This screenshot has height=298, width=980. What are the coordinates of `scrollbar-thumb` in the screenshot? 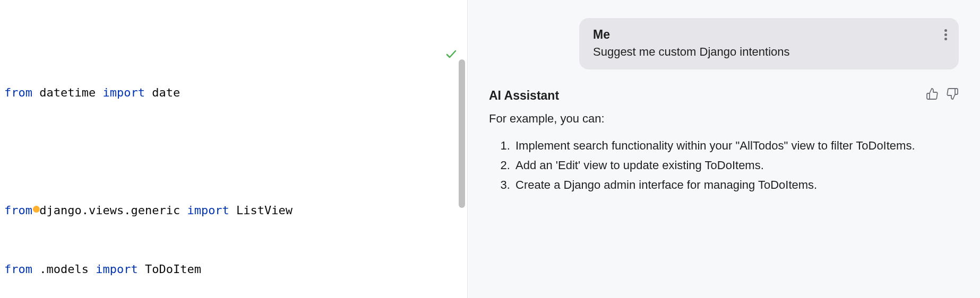 It's located at (462, 134).